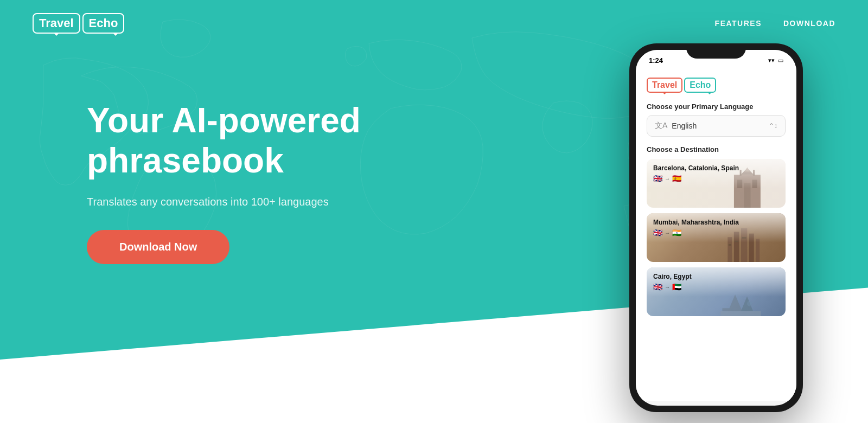 The width and height of the screenshot is (868, 423). Describe the element at coordinates (667, 233) in the screenshot. I see `arrow-icon-mumbai: →` at that location.